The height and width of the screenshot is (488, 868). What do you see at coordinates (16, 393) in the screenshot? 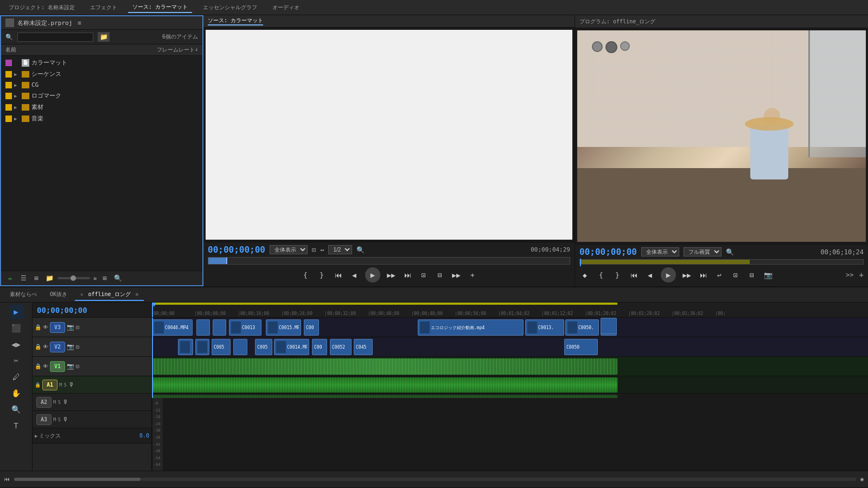
I see `hand-tool: ✋` at bounding box center [16, 393].